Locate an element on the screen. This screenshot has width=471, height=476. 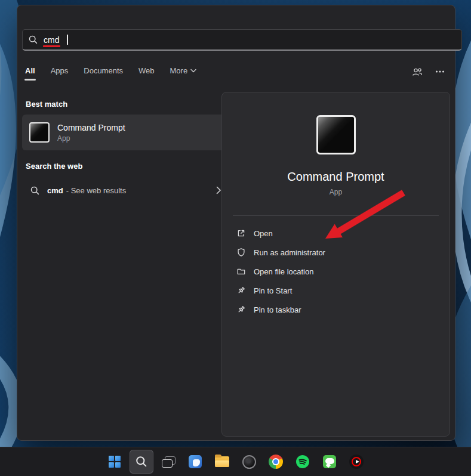
tab-apps: Apps is located at coordinates (60, 74).